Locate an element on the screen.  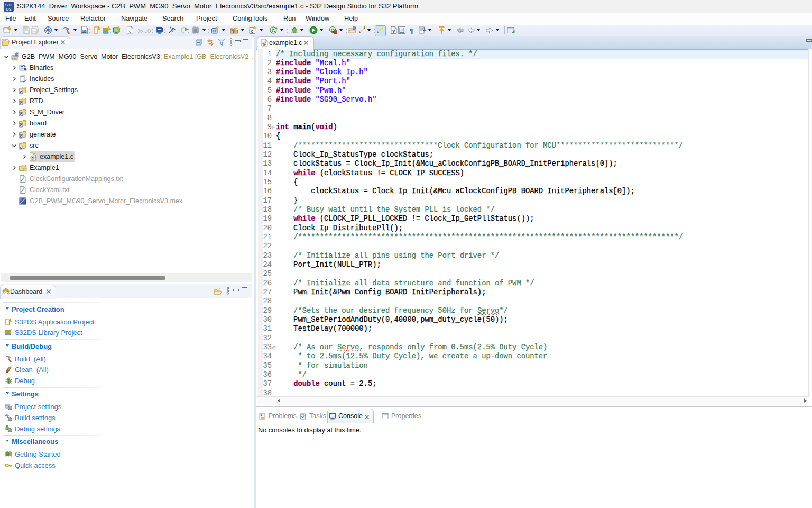
svg-text: DS is located at coordinates (8, 10).